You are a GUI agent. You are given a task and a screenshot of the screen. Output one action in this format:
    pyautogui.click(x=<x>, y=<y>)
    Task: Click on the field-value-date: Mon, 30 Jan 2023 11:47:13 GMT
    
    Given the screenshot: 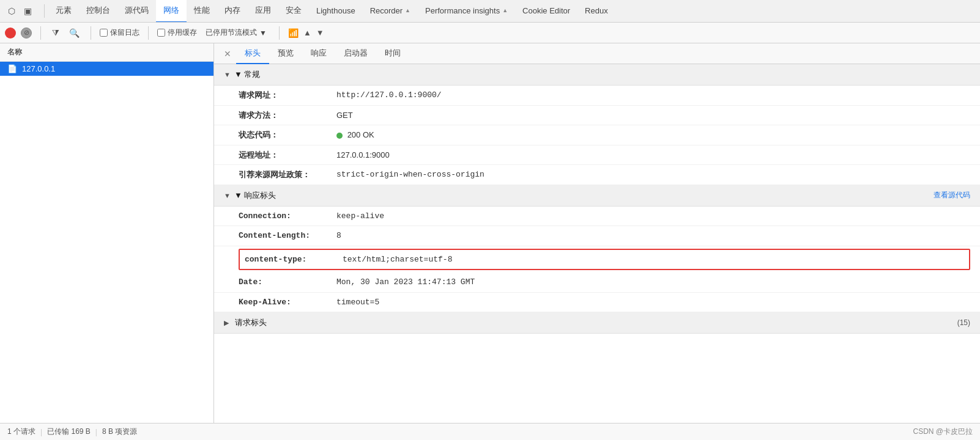 What is the action you would take?
    pyautogui.click(x=653, y=282)
    